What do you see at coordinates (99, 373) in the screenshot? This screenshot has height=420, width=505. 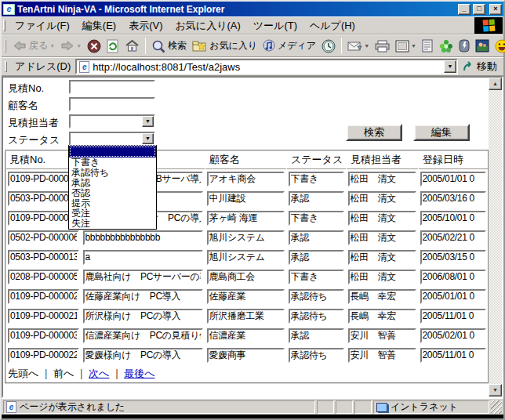 I see `pagination-next: 次へ` at bounding box center [99, 373].